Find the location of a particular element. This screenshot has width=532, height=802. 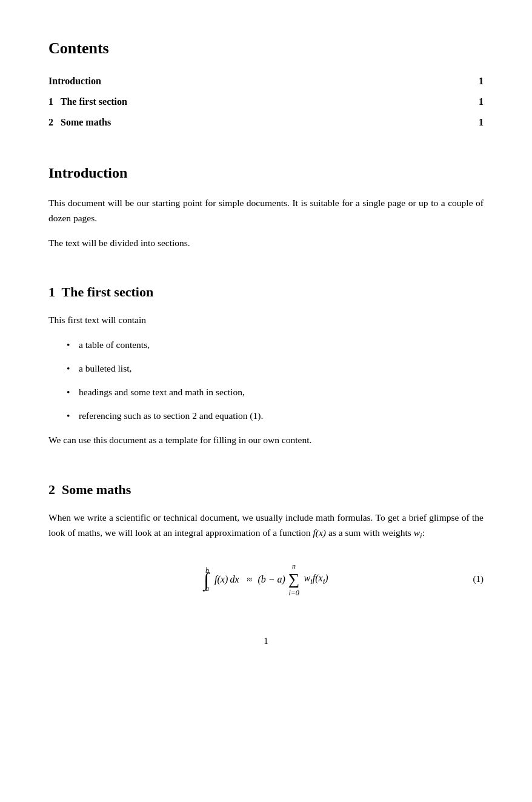

section1-list: a table of contents, a bulleted list, he… is located at coordinates (275, 381).